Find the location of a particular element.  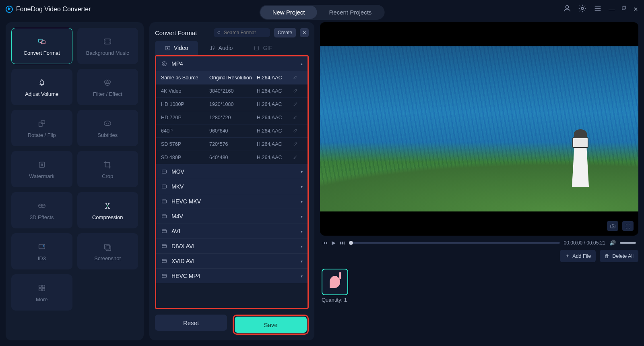

search-format is located at coordinates (242, 33).